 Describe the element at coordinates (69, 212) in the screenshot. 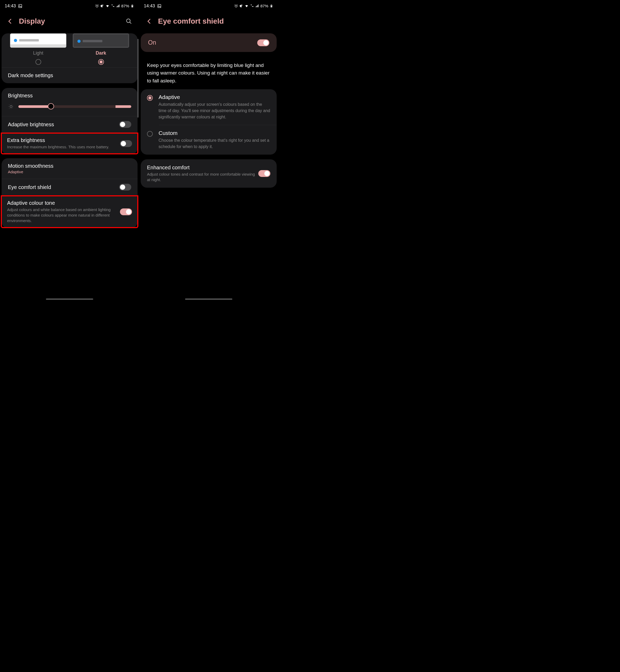

I see `adaptive-colour-row: Adaptive colour tone Adjust colours and …` at that location.